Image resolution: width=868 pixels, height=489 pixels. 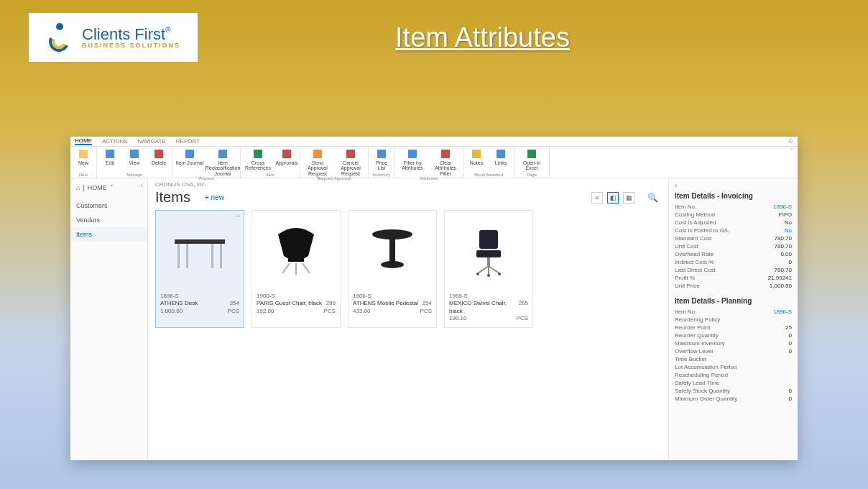 What do you see at coordinates (733, 301) in the screenshot?
I see `planning-section-title: Item Details - Planning` at bounding box center [733, 301].